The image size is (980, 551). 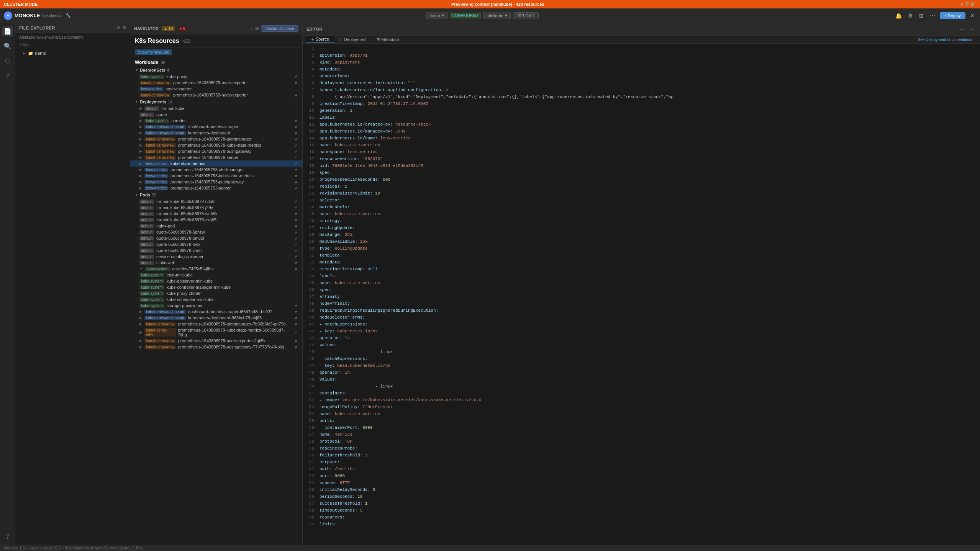 What do you see at coordinates (257, 28) in the screenshot?
I see `nav-filter-icon: ⊟` at bounding box center [257, 28].